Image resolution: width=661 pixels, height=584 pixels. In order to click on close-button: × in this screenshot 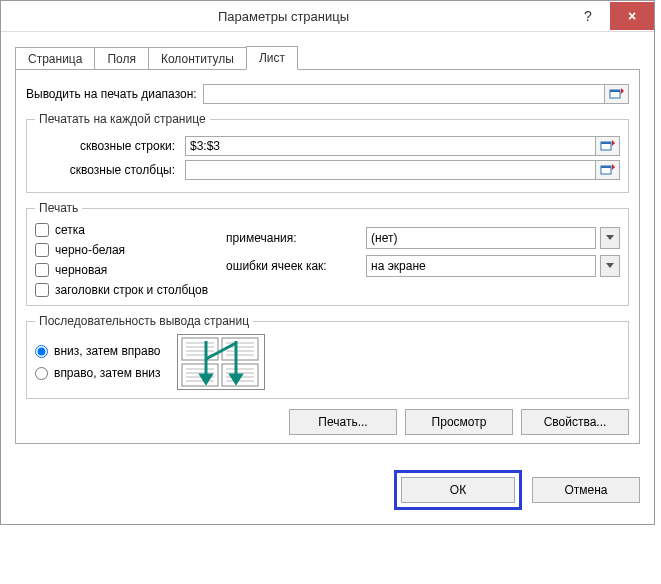, I will do `click(632, 16)`.